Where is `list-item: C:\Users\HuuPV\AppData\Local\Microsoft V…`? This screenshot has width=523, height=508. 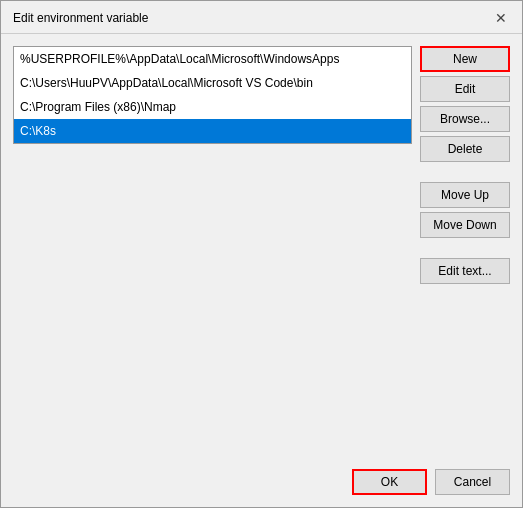
list-item: C:\Users\HuuPV\AppData\Local\Microsoft V… is located at coordinates (212, 83).